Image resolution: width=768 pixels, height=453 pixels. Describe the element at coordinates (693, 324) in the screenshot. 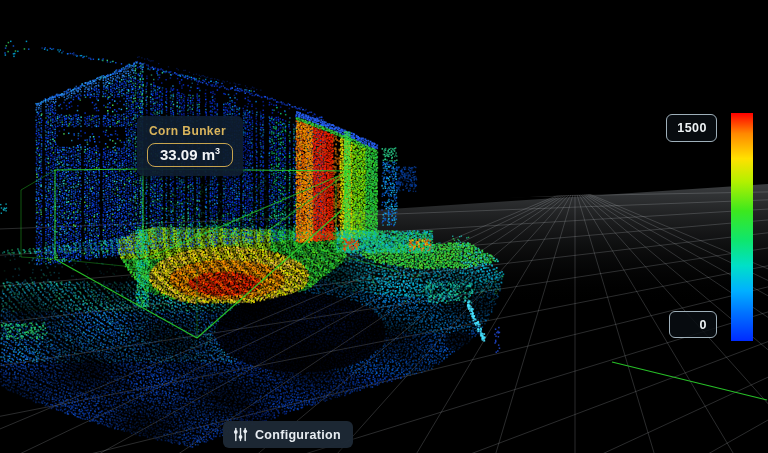

I see `colorbar-min-field: 0` at that location.